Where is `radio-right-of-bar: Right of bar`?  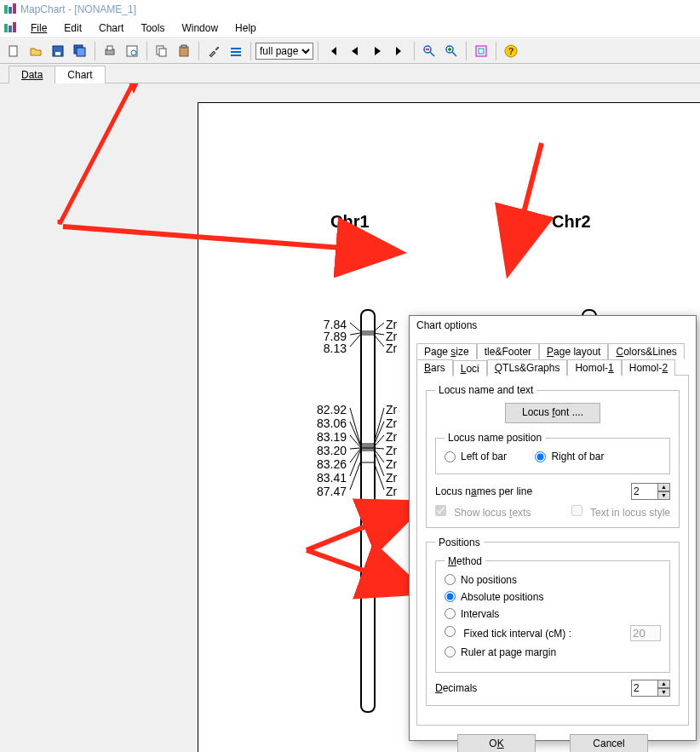 radio-right-of-bar: Right of bar is located at coordinates (569, 456).